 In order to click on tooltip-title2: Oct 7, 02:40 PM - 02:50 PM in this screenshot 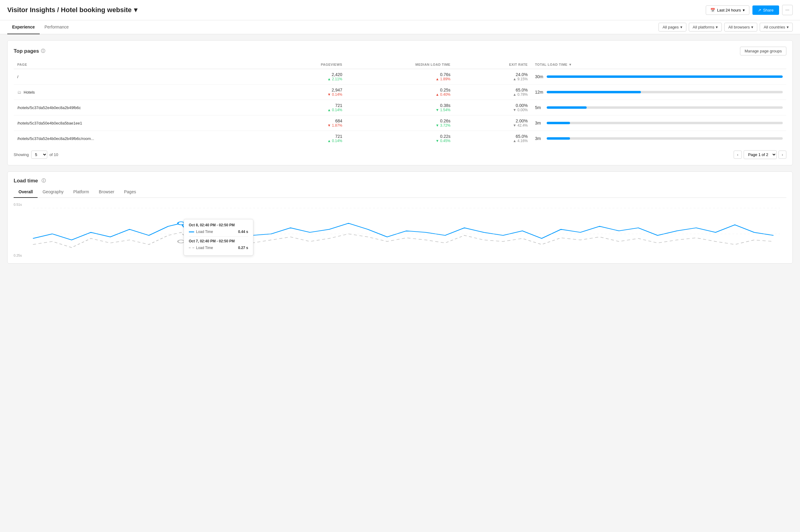, I will do `click(218, 241)`.